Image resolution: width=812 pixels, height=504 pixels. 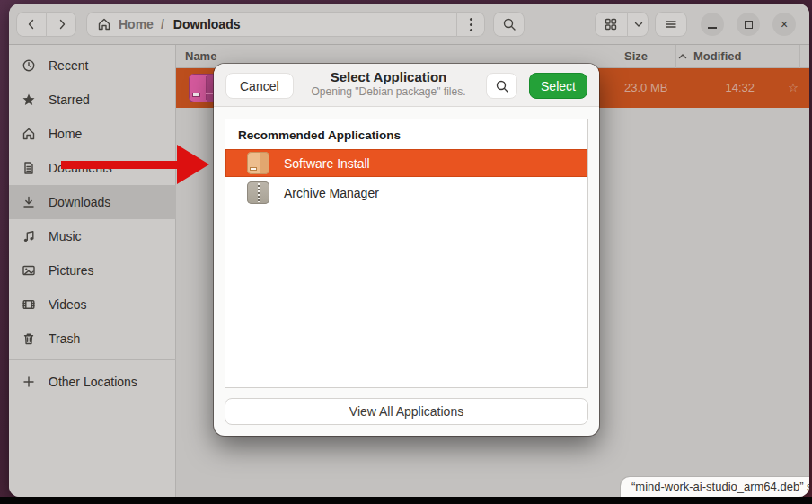 I want to click on location-menu-button, so click(x=471, y=24).